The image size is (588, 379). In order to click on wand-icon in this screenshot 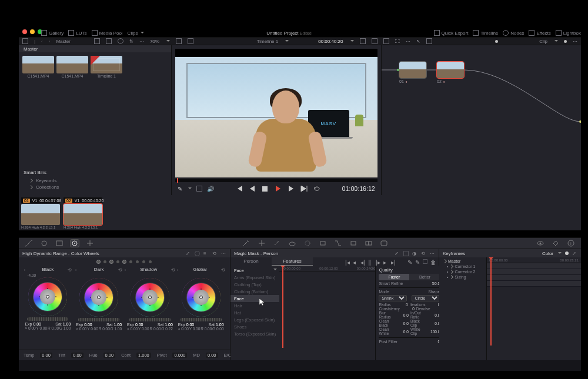, I will do `click(246, 243)`.